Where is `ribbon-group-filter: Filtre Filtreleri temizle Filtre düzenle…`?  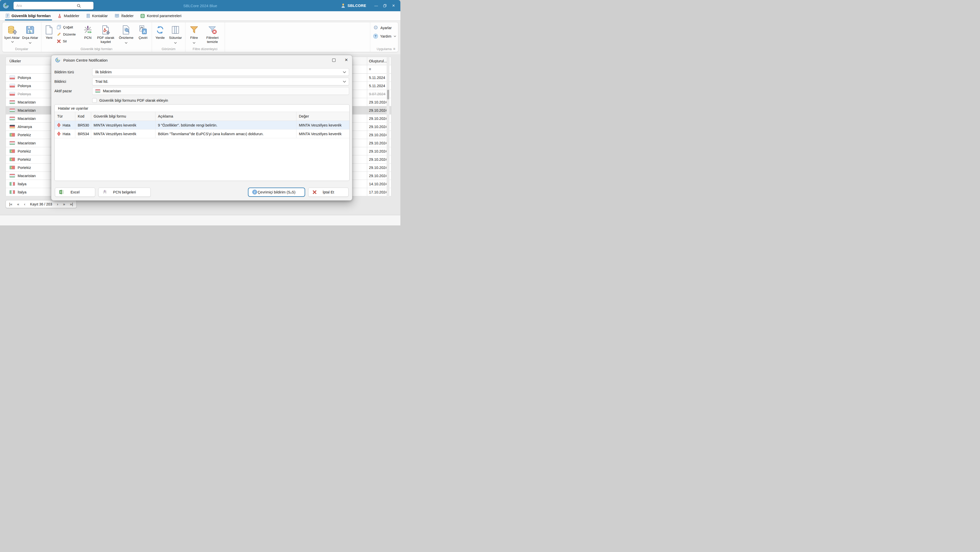
ribbon-group-filter: Filtre Filtreleri temizle Filtre düzenle… is located at coordinates (205, 37).